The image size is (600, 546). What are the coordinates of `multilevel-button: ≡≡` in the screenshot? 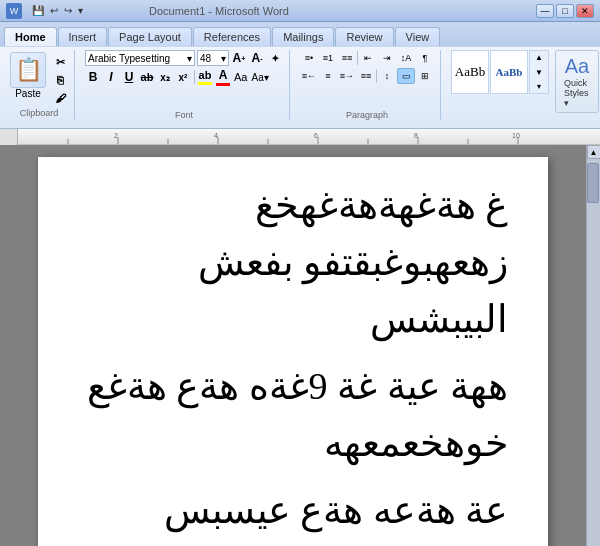 It's located at (347, 58).